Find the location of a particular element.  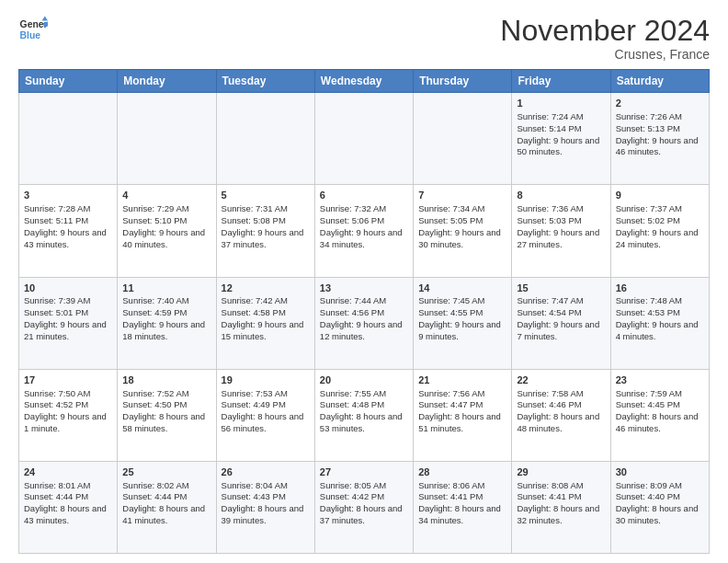

header-monday: Monday is located at coordinates (167, 81).